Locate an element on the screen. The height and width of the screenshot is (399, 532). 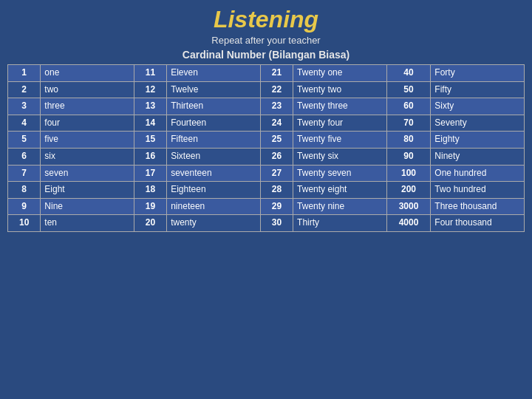
page-title: Listening is located at coordinates (266, 19).